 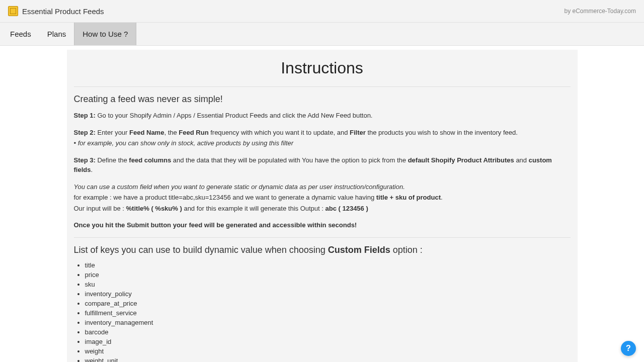 I want to click on list-item: sku, so click(x=328, y=285).